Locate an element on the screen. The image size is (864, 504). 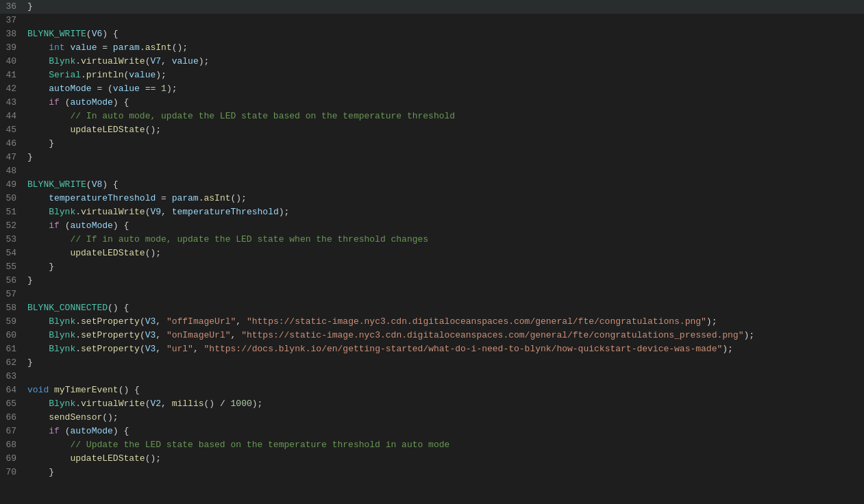
line-number: 63 is located at coordinates (12, 377).